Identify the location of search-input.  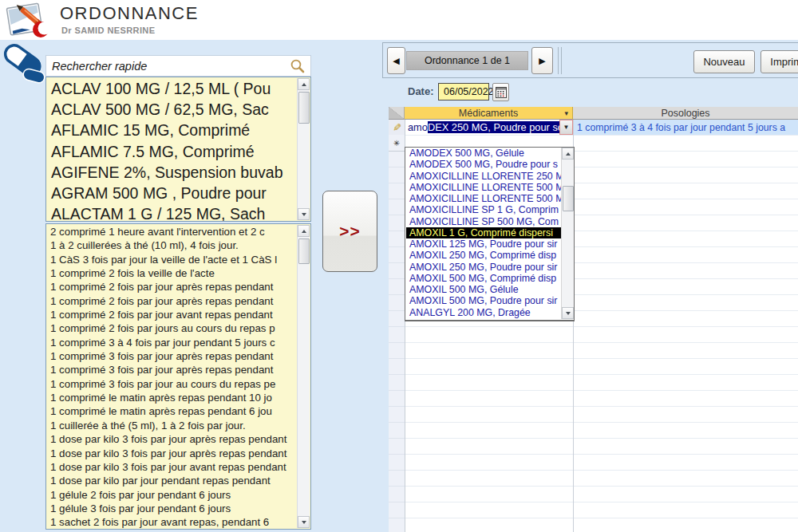
(168, 66).